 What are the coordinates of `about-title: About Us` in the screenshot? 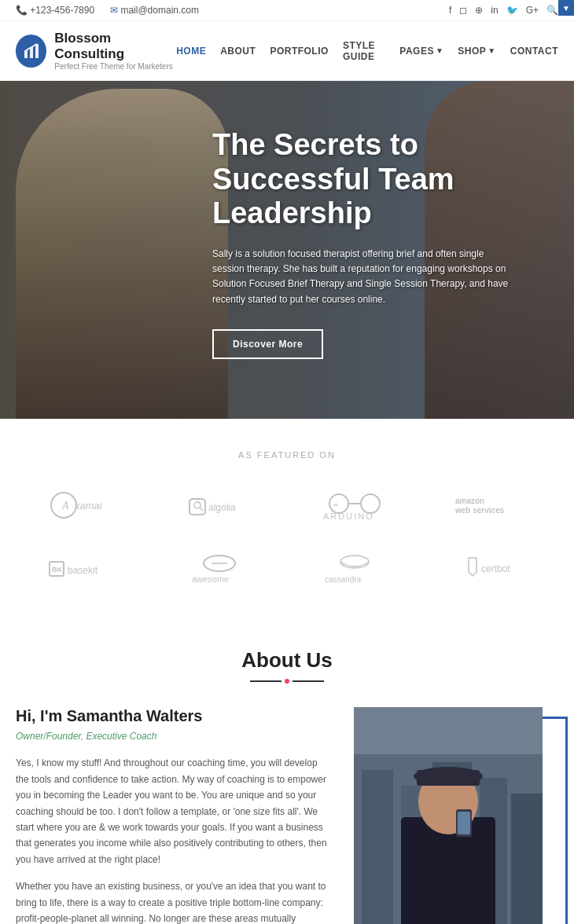 It's located at (287, 660).